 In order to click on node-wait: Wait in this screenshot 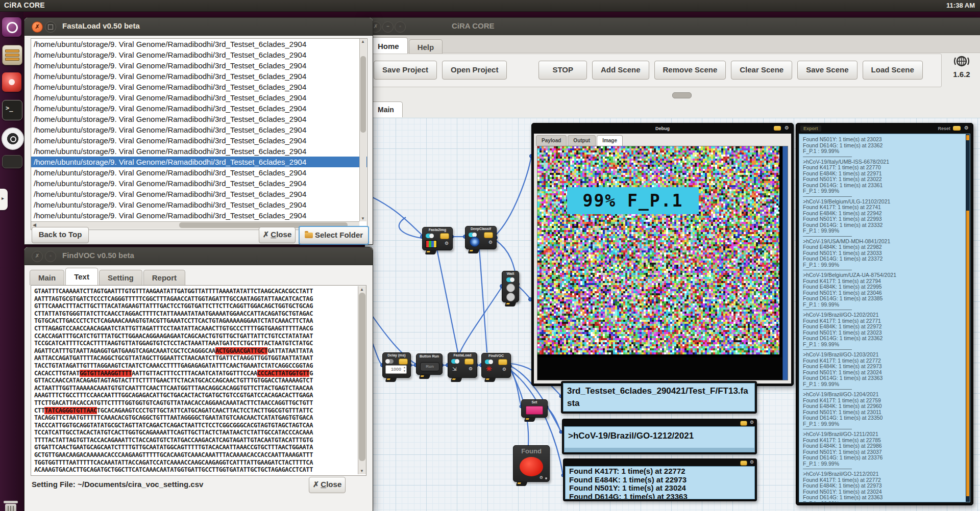, I will do `click(510, 287)`.